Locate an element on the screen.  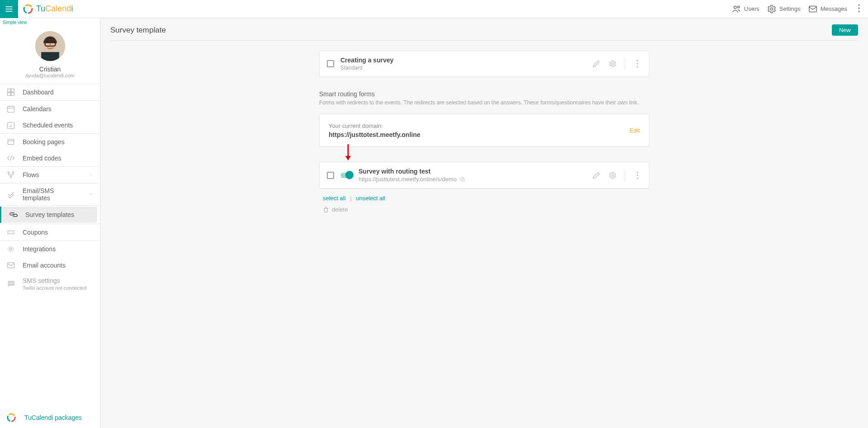
profile-email: ayuda@tucalendi.com is located at coordinates (50, 75).